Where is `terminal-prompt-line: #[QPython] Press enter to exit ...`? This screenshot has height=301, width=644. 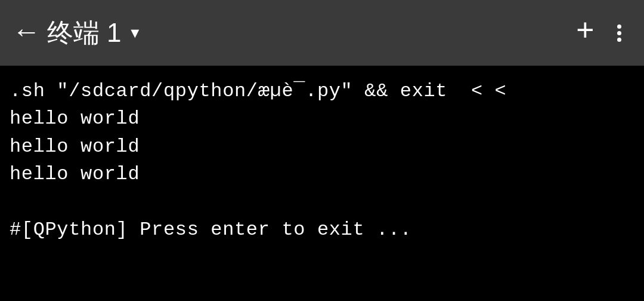
terminal-prompt-line: #[QPython] Press enter to exit ... is located at coordinates (322, 230).